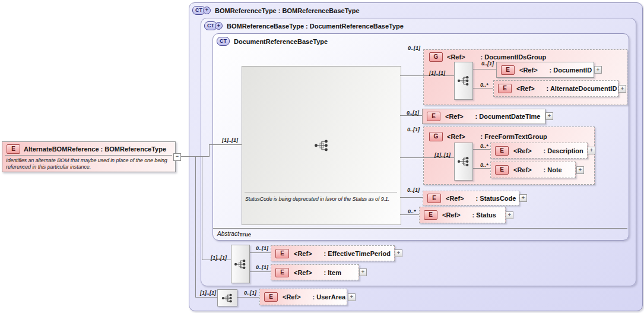 The image size is (644, 313). Describe the element at coordinates (514, 137) in the screenshot. I see `group-name: : FreeFormTextGroup` at that location.